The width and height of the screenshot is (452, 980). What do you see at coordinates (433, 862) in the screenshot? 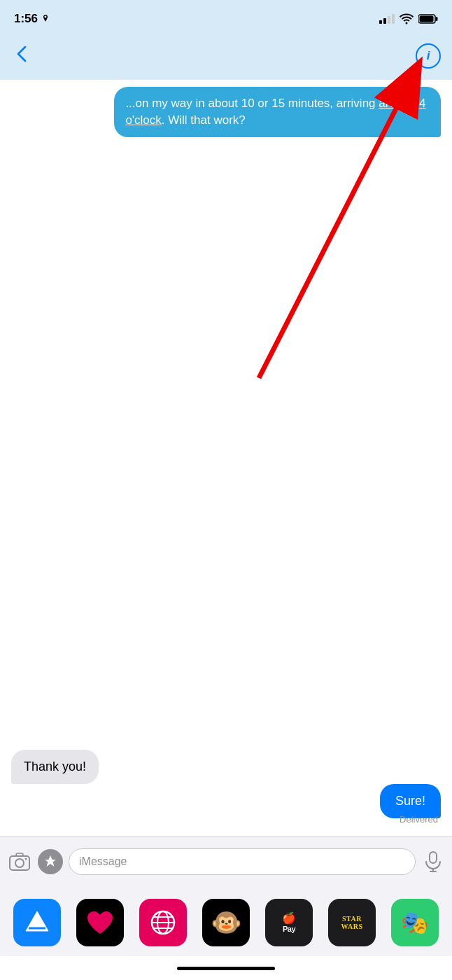
I see `mic-button` at bounding box center [433, 862].